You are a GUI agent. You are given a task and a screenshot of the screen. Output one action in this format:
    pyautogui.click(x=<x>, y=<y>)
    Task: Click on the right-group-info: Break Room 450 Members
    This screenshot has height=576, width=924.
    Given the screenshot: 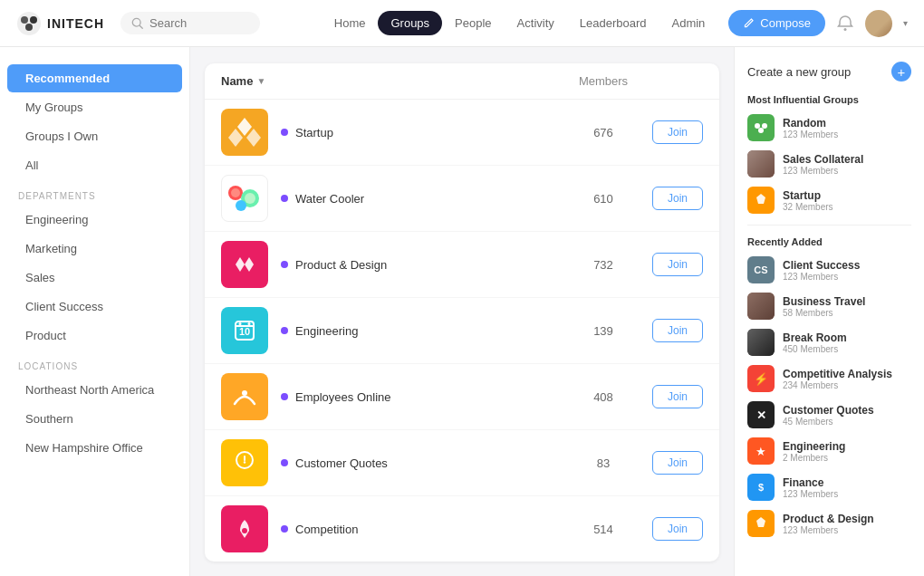 What is the action you would take?
    pyautogui.click(x=815, y=342)
    